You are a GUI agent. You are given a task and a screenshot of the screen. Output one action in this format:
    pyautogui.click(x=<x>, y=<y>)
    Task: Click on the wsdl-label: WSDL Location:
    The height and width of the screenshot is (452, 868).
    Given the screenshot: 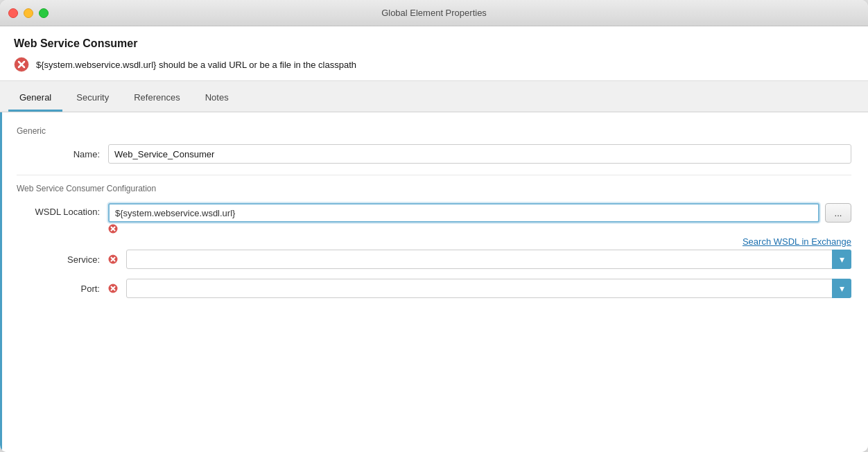 What is the action you would take?
    pyautogui.click(x=58, y=210)
    